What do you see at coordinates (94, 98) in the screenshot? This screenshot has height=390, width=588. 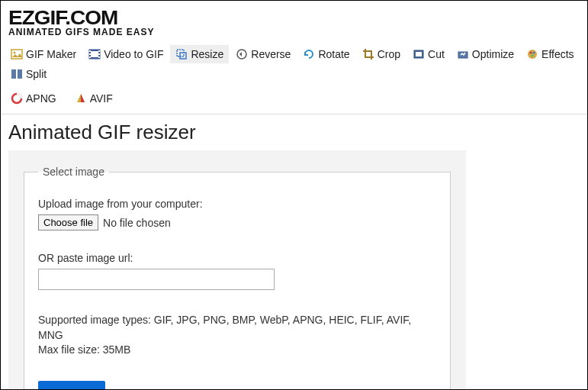 I see `nav-avif: AVIF` at bounding box center [94, 98].